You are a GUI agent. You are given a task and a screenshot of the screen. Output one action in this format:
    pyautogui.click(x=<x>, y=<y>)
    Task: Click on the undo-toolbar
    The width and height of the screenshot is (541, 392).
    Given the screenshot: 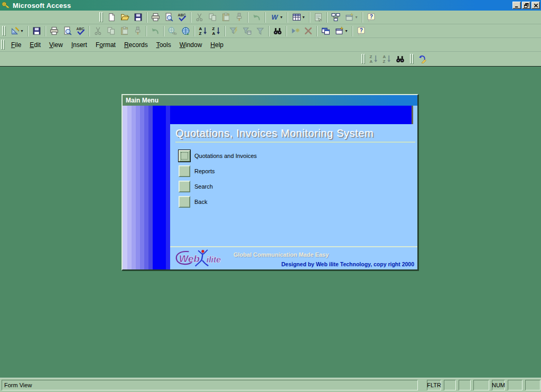 What is the action you would take?
    pyautogui.click(x=419, y=59)
    